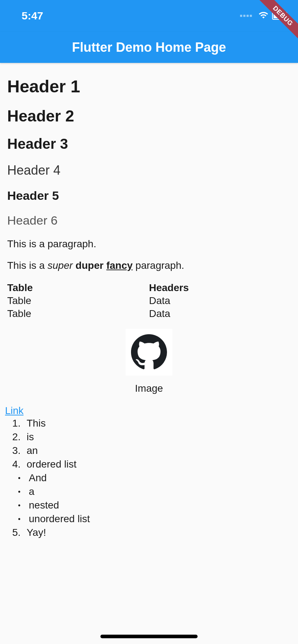 This screenshot has height=644, width=298. What do you see at coordinates (74, 265) in the screenshot?
I see `text-space` at bounding box center [74, 265].